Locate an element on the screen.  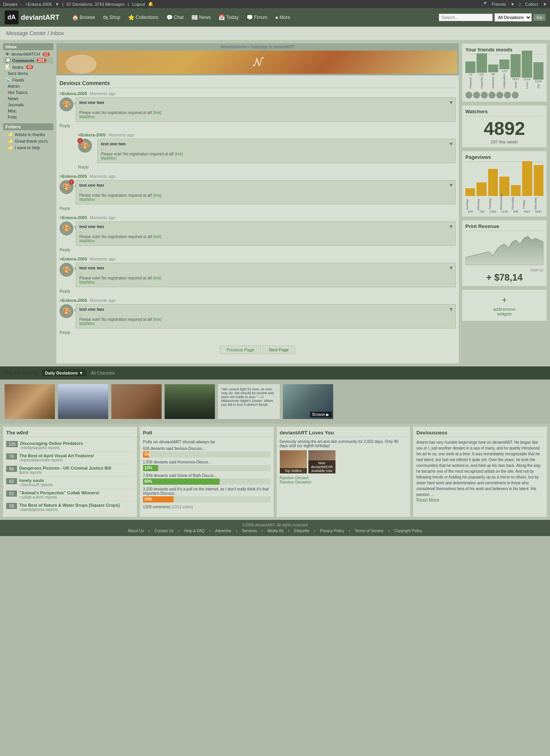
expand-button-2: ▼ is located at coordinates (451, 144).